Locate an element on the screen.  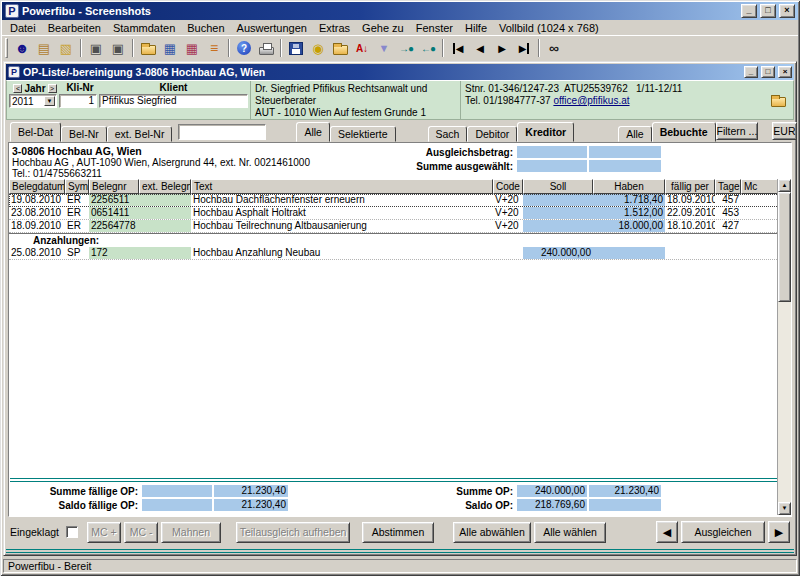
table-row: 23.08.2010 ER 0651411 Hochbau Asphalt Ho… is located at coordinates (400, 214).